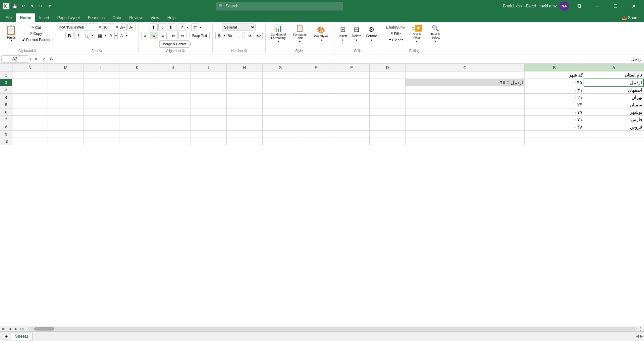 Image resolution: width=644 pixels, height=341 pixels. What do you see at coordinates (15, 59) in the screenshot?
I see `cell-reference-box` at bounding box center [15, 59].